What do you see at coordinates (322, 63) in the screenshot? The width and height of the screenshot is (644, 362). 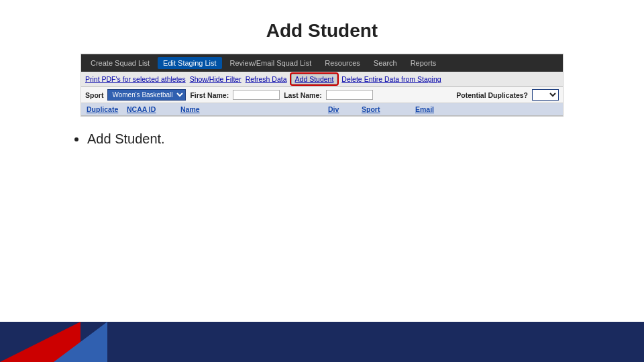 I see `nav-bar: Create Squad List Edit Staging List Revi…` at bounding box center [322, 63].